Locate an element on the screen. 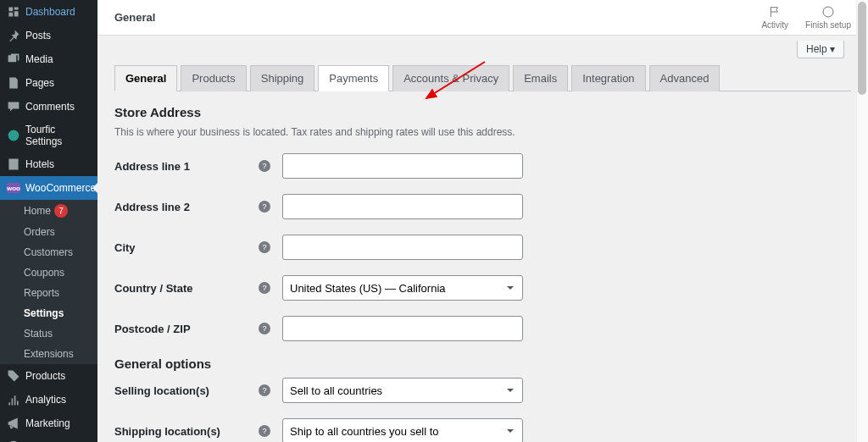 This screenshot has height=442, width=868. sidebar-item-comments: Comments is located at coordinates (49, 107).